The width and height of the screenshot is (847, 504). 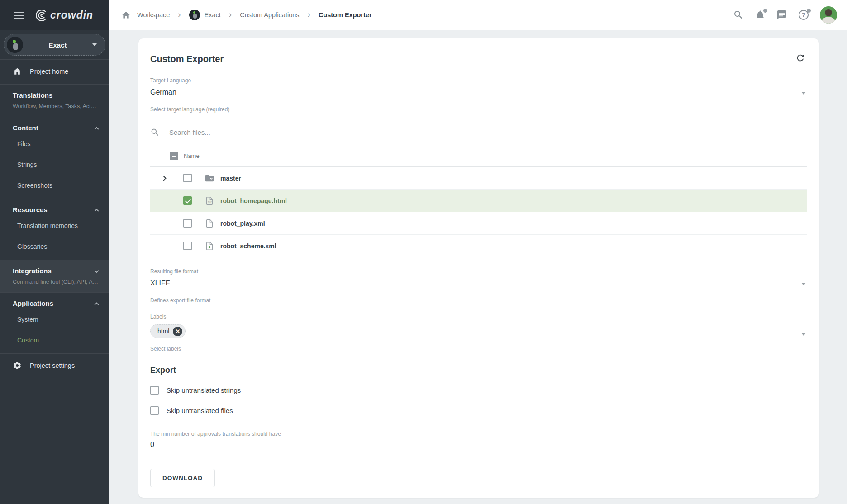 I want to click on file-name: robot_homepage.html, so click(x=253, y=201).